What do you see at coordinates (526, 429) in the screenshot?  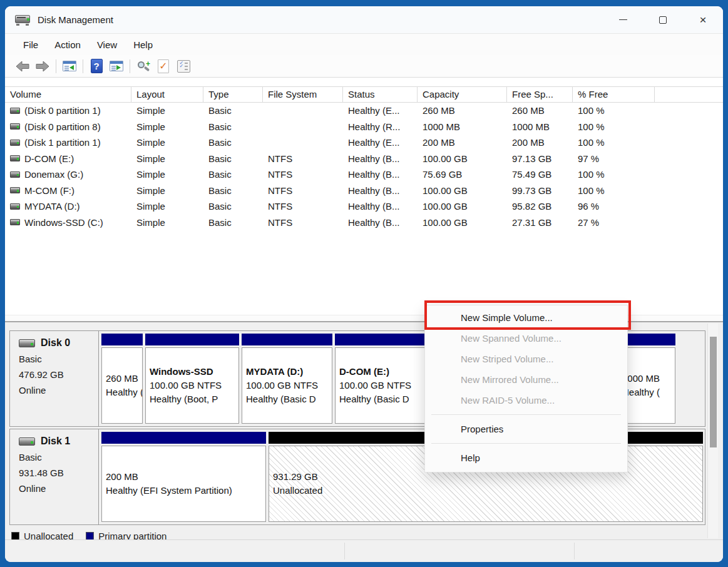 I see `context-menu-item-properties: Properties` at bounding box center [526, 429].